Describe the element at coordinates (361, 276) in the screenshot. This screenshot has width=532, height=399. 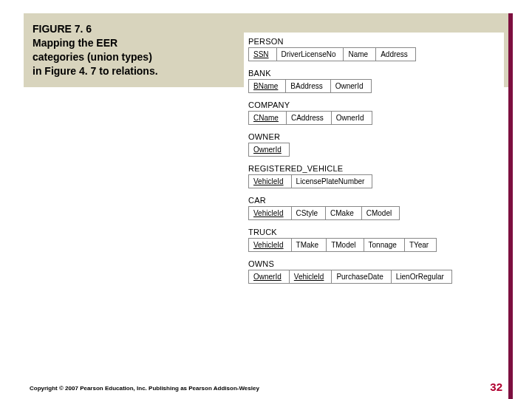
I see `relation-attribute: PurchaseDate` at that location.